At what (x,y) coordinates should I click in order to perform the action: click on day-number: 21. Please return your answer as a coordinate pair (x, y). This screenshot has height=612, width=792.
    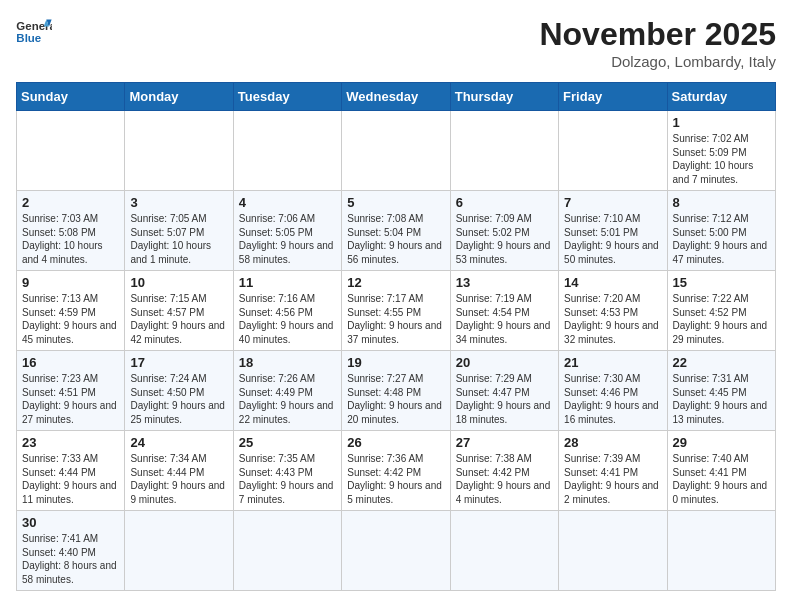
    Looking at the image, I should click on (612, 362).